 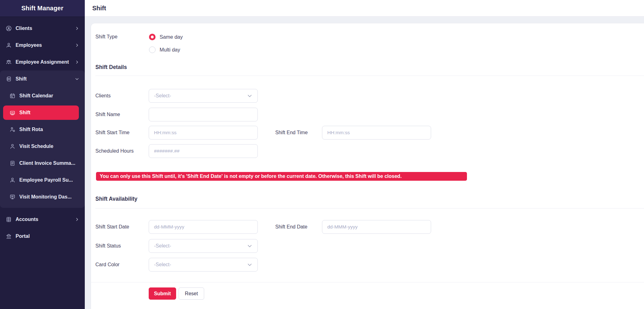 I want to click on sidebar-item-label: Employees, so click(x=45, y=45).